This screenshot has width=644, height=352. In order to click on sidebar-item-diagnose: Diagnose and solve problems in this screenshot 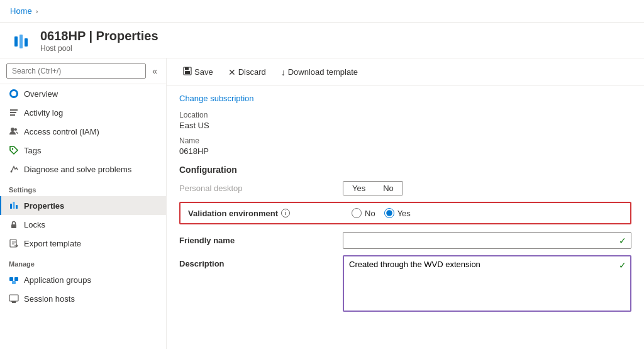, I will do `click(83, 169)`.